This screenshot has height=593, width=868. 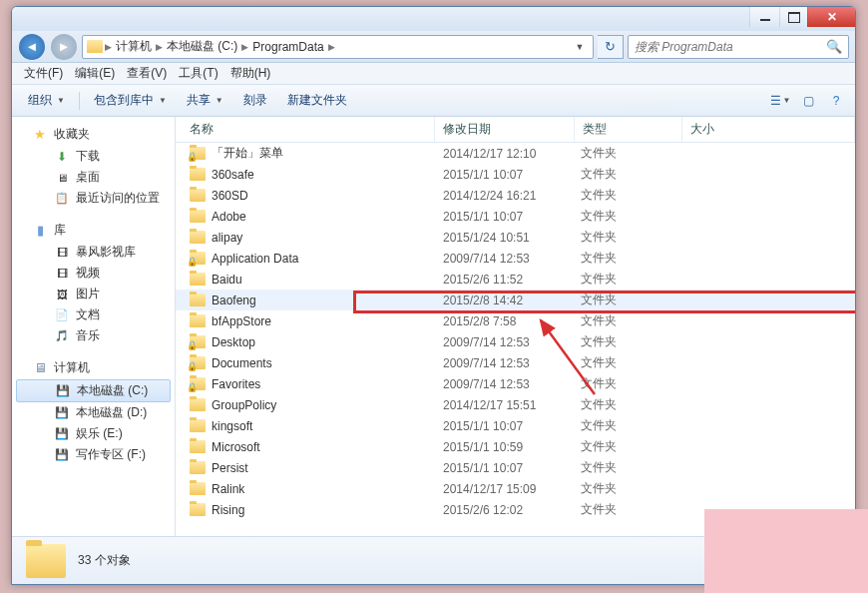 I want to click on menu-view: 查看(V), so click(x=147, y=74).